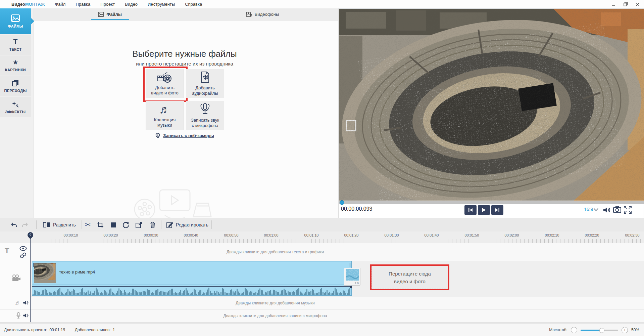  Describe the element at coordinates (410, 278) in the screenshot. I see `drop-zone-dashed-border` at that location.